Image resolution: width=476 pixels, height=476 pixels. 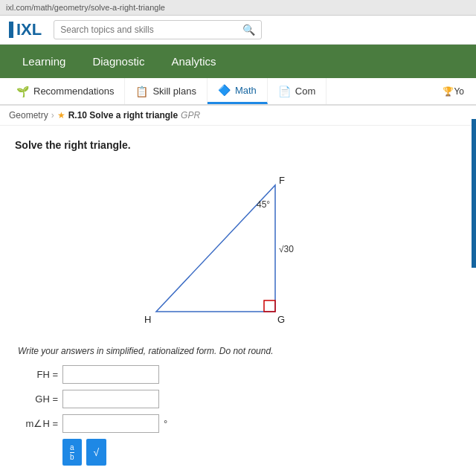 What do you see at coordinates (238, 424) in the screenshot?
I see `mzh-answer-row: m∠H = °` at bounding box center [238, 424].